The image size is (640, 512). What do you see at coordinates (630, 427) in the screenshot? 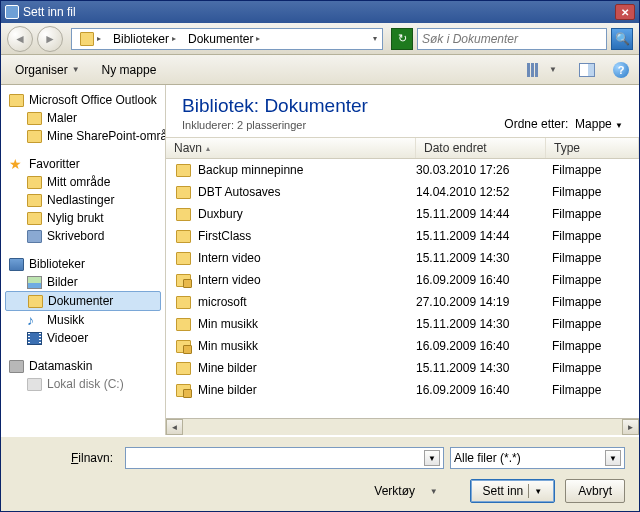
I see `scroll-right-icon: ►` at bounding box center [630, 427].